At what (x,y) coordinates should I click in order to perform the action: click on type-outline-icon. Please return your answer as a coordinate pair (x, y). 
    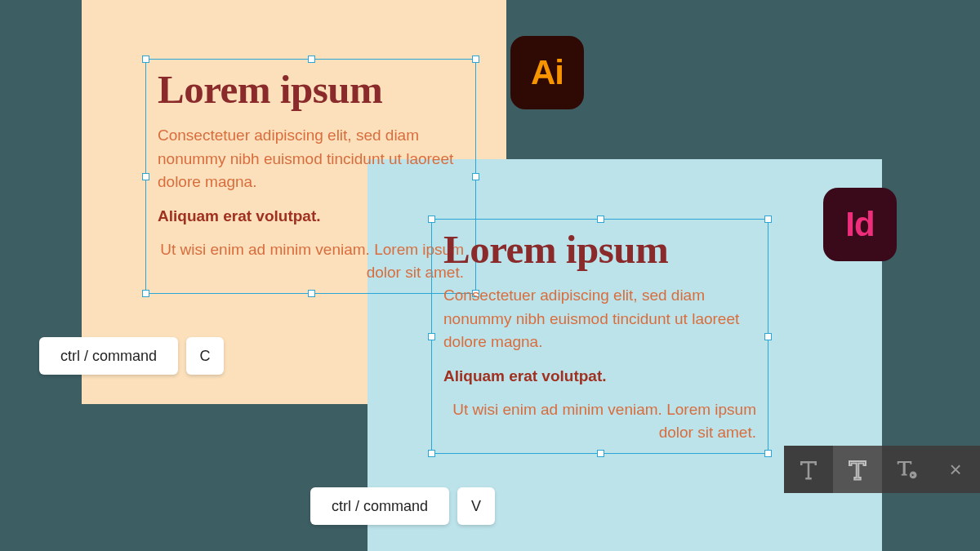
    Looking at the image, I should click on (858, 469).